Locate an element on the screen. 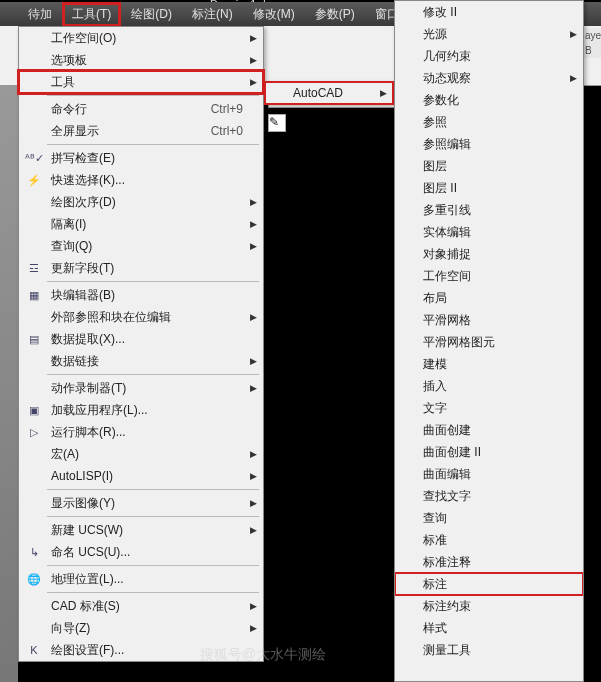  menu-item: 曲面创建 is located at coordinates (489, 430).